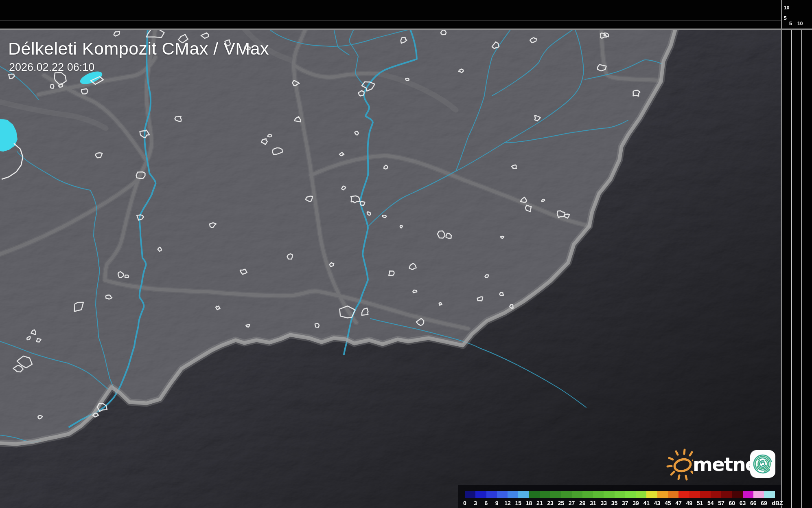 The height and width of the screenshot is (508, 812). What do you see at coordinates (797, 254) in the screenshot?
I see `height-profile-right-panel` at bounding box center [797, 254].